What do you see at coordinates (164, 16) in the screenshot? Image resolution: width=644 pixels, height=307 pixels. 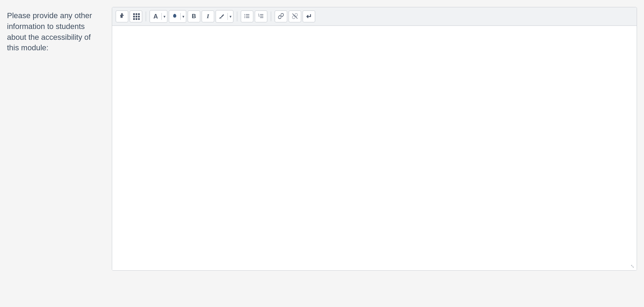 I see `font-dropdown-arrow: ▾` at bounding box center [164, 16].